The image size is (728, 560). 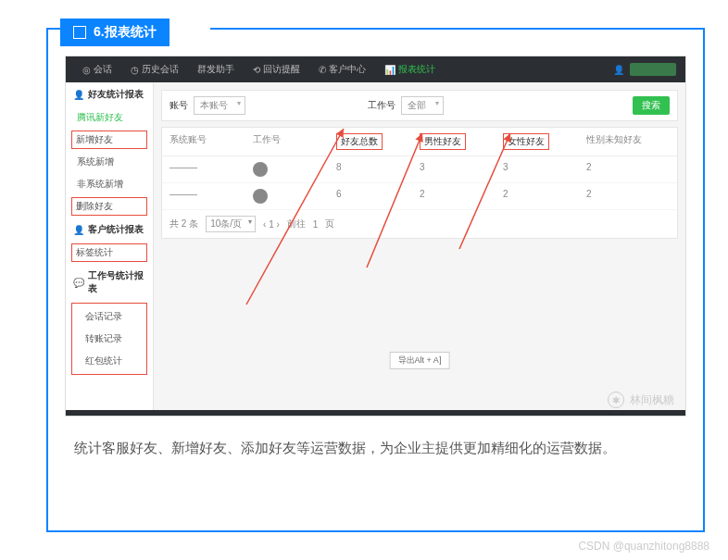 What do you see at coordinates (125, 32) in the screenshot?
I see `section-title: 6.报表统计` at bounding box center [125, 32].